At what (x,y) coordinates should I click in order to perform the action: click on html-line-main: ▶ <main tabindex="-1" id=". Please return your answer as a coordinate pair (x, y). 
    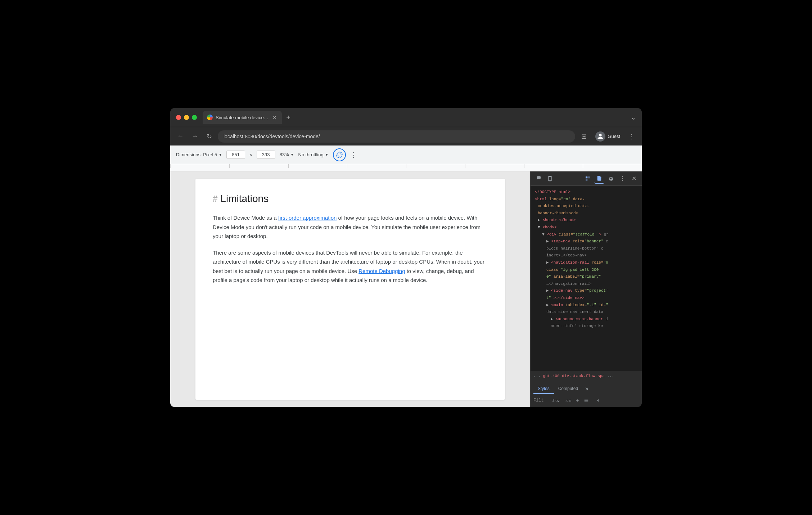
    Looking at the image, I should click on (586, 305).